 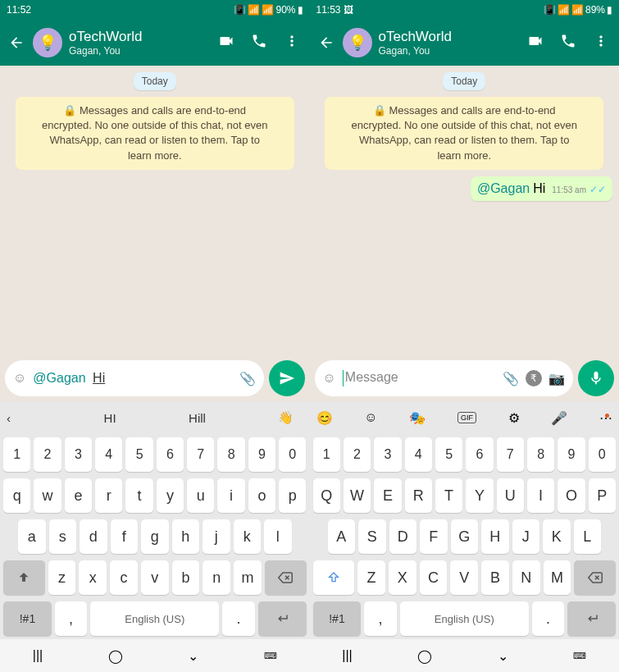 I want to click on key-j: J, so click(x=526, y=537).